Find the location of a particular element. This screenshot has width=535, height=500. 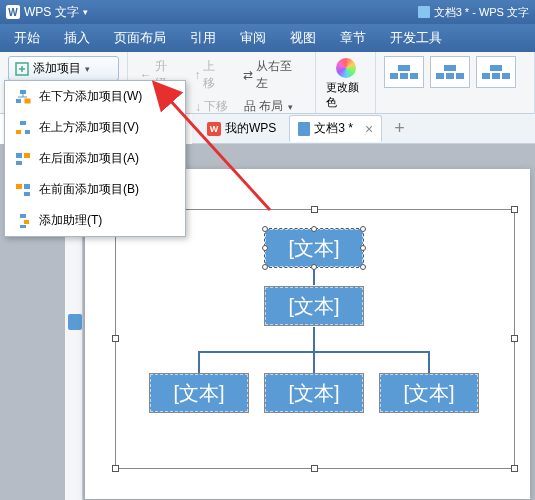

tab-home: 开始 is located at coordinates (27, 38).